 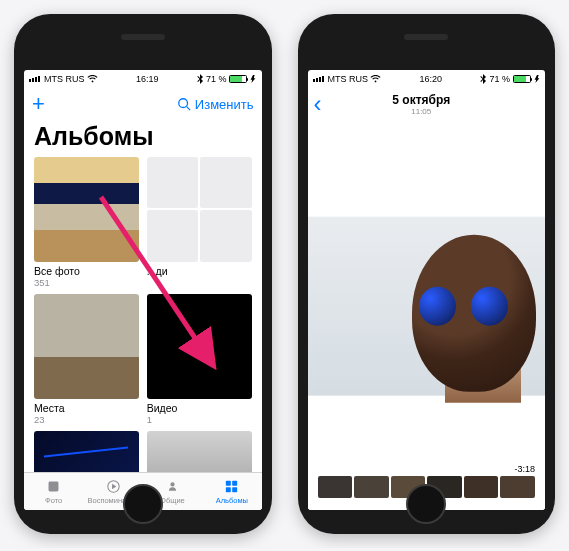 What do you see at coordinates (143, 138) in the screenshot?
I see `page-title: Альбомы` at bounding box center [143, 138].